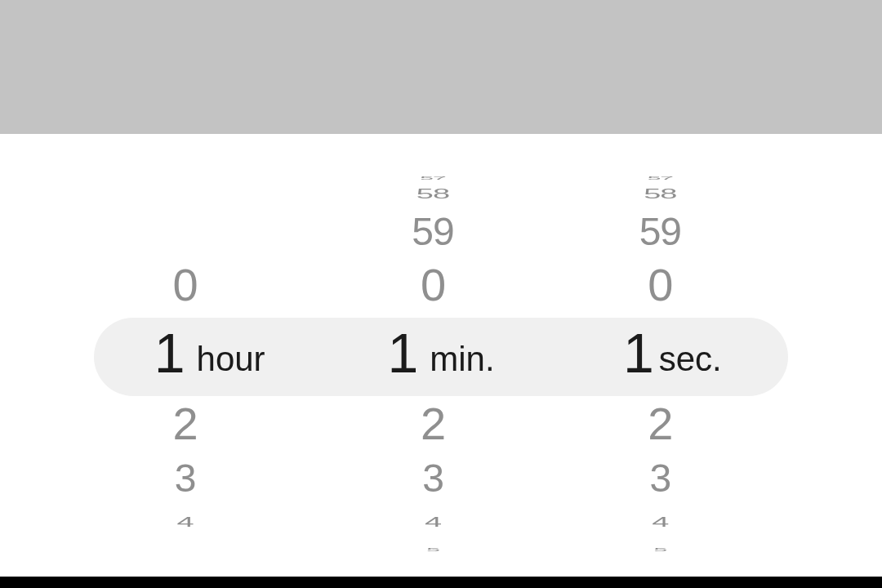 The height and width of the screenshot is (588, 882). Describe the element at coordinates (673, 479) in the screenshot. I see `second-option: 3` at that location.